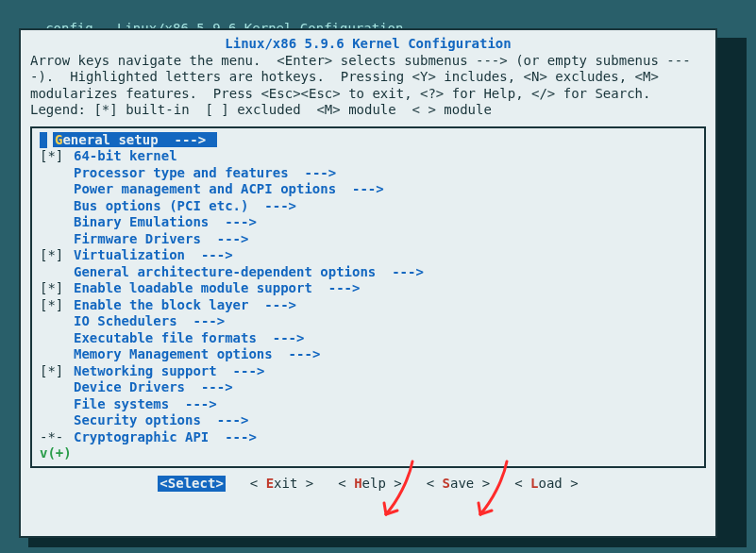  What do you see at coordinates (358, 483) in the screenshot?
I see `hotkey-char: H` at bounding box center [358, 483].